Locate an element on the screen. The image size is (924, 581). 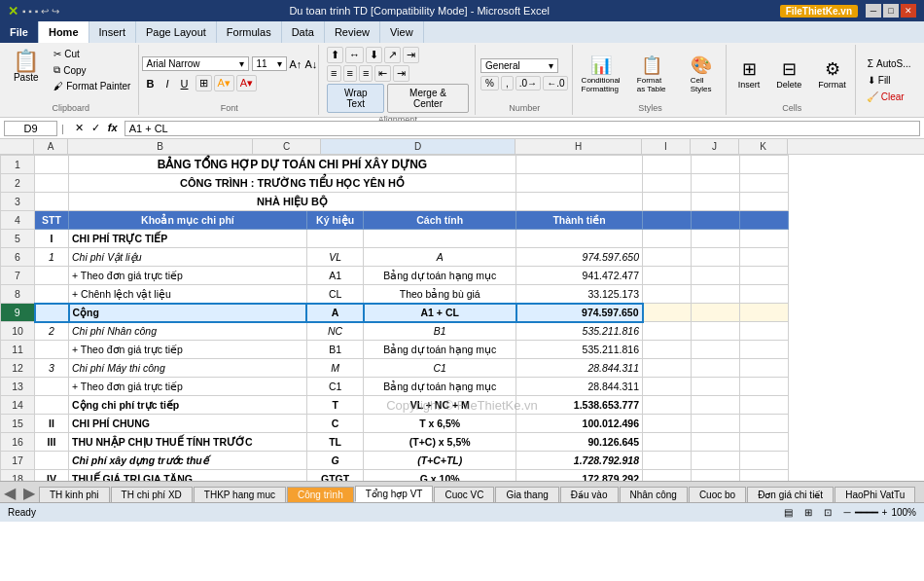
cell-i1 is located at coordinates (667, 165).